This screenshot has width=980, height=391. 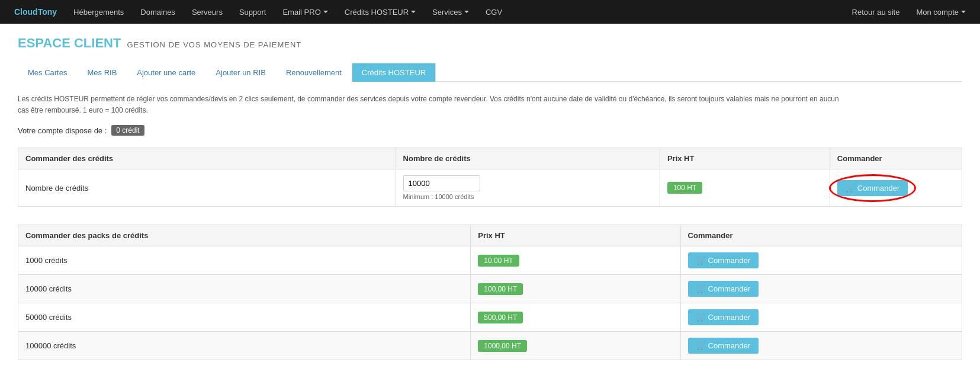 I want to click on pack-row: 1000 crédits 10,00 HT Commander, so click(x=490, y=261).